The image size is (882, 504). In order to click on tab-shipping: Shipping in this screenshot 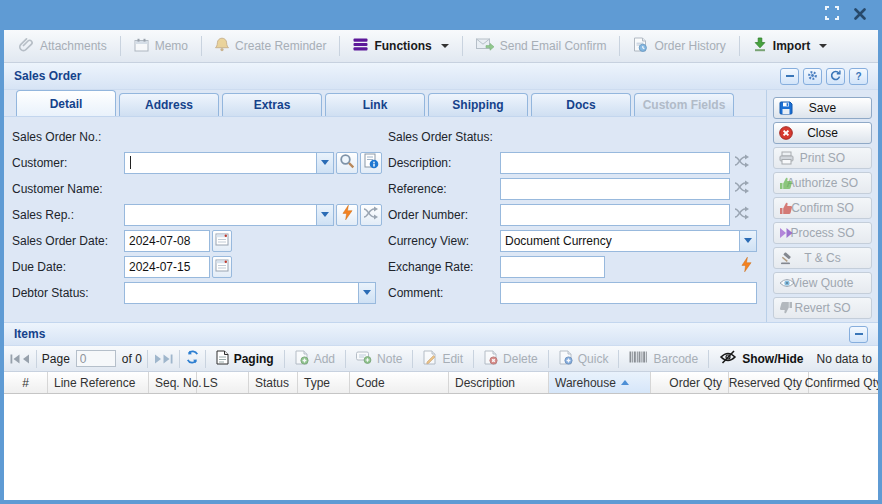, I will do `click(478, 104)`.